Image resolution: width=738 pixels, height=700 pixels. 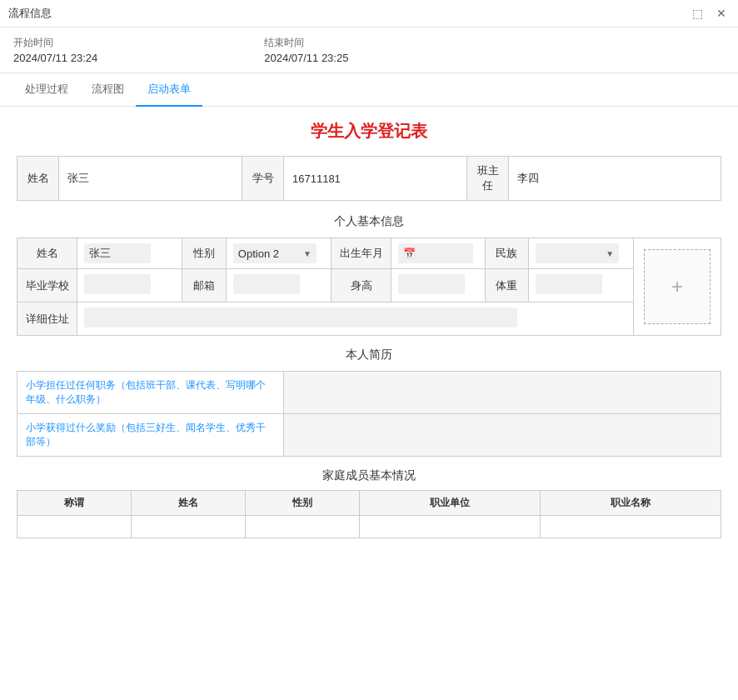 What do you see at coordinates (275, 253) in the screenshot?
I see `gender-select: Option 2 ▼` at bounding box center [275, 253].